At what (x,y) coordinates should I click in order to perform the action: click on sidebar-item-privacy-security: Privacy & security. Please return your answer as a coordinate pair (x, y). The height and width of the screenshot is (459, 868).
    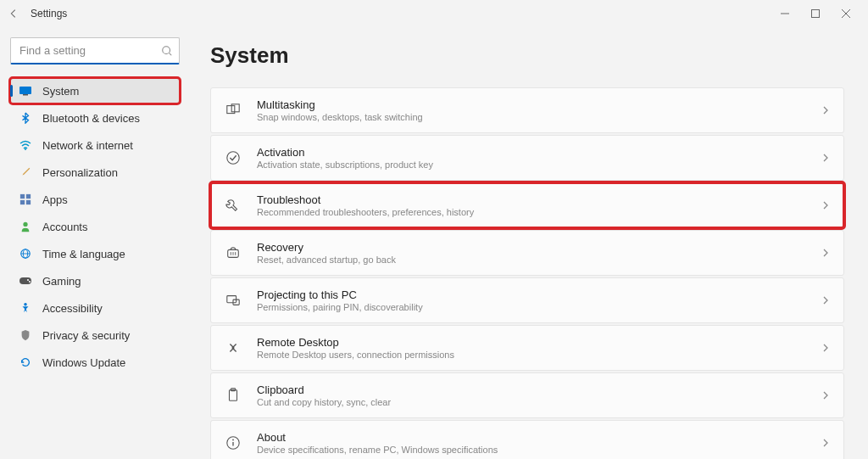
    Looking at the image, I should click on (95, 335).